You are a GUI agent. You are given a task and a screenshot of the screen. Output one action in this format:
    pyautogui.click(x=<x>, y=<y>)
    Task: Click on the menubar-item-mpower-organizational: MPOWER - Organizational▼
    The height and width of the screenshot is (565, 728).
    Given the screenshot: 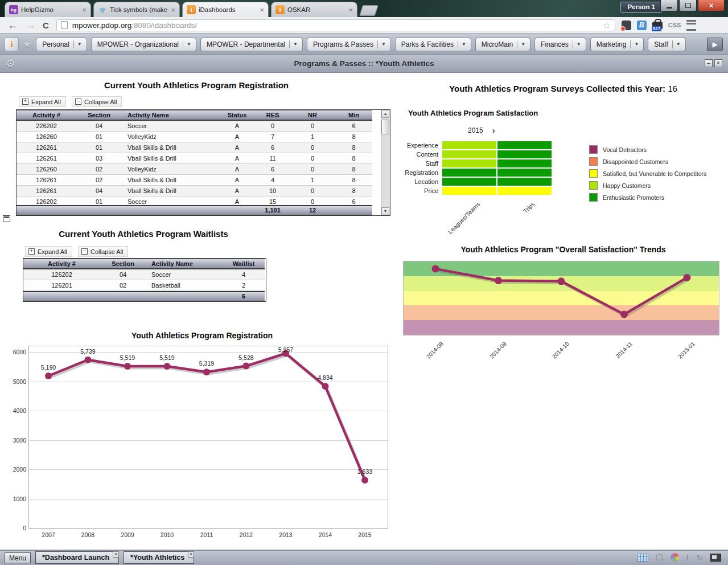 What is the action you would take?
    pyautogui.click(x=143, y=44)
    